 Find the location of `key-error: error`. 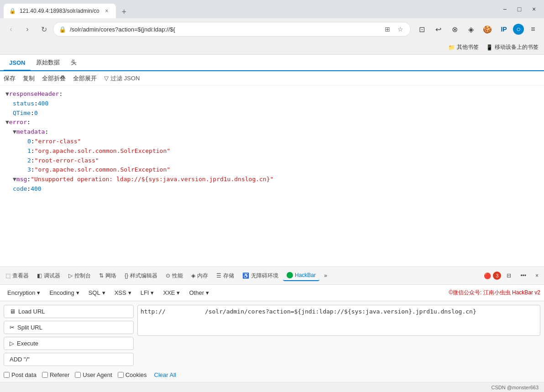

key-error: error is located at coordinates (18, 122).